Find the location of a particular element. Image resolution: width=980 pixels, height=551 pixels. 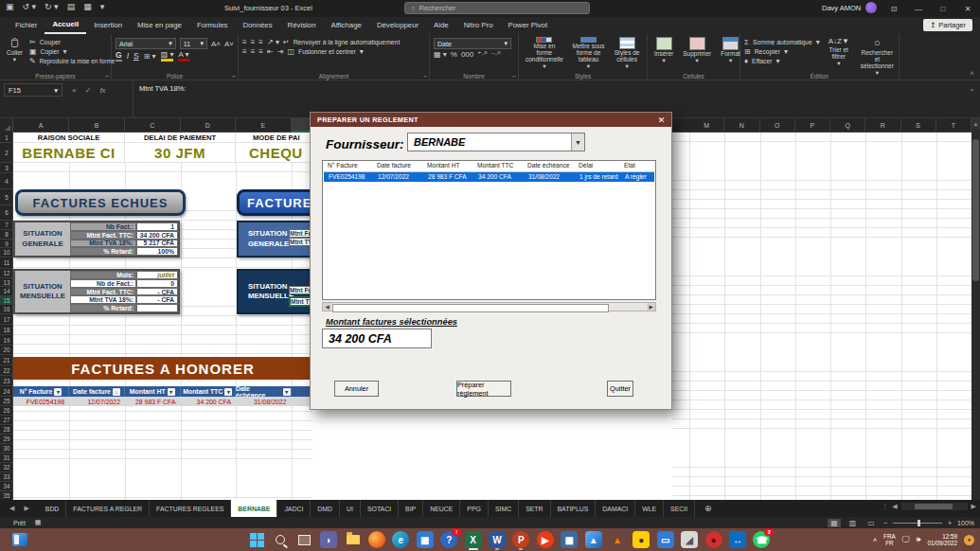

table-header-date-ch-ance: Date échéance▾ is located at coordinates (263, 392).